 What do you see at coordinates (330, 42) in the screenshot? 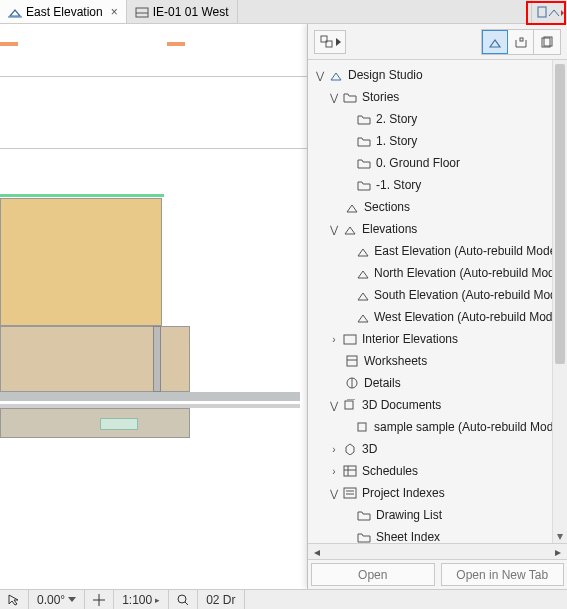
I see `navigator-settings-button` at bounding box center [330, 42].